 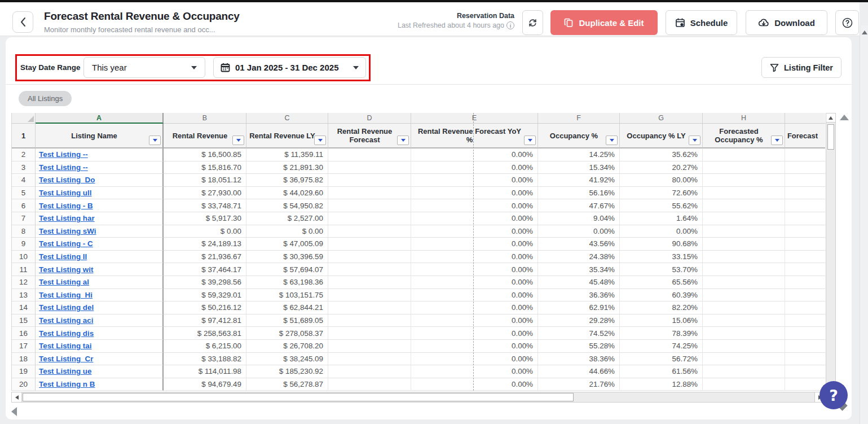 I want to click on info-icon: i, so click(x=510, y=25).